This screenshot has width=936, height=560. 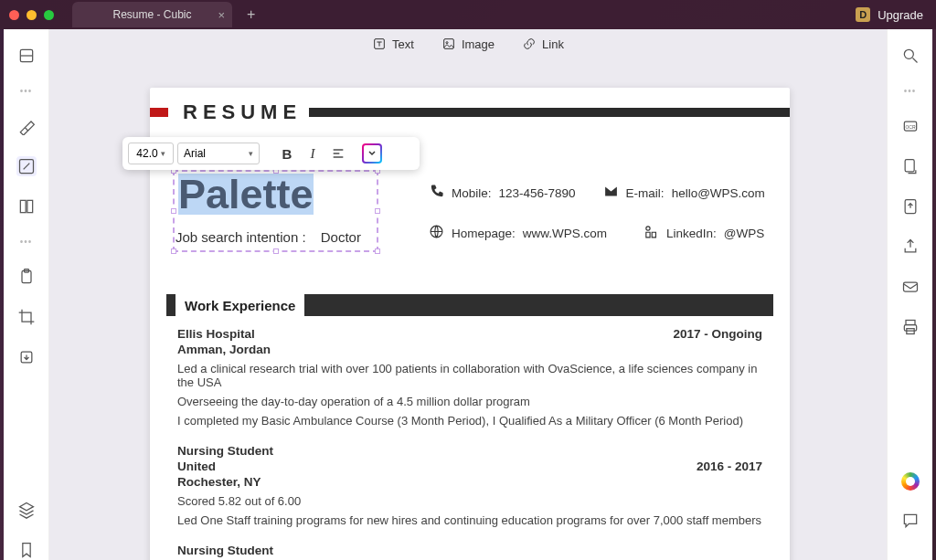 What do you see at coordinates (470, 501) in the screenshot?
I see `entry-bullet: Scored 5.82 out of 6.00` at bounding box center [470, 501].